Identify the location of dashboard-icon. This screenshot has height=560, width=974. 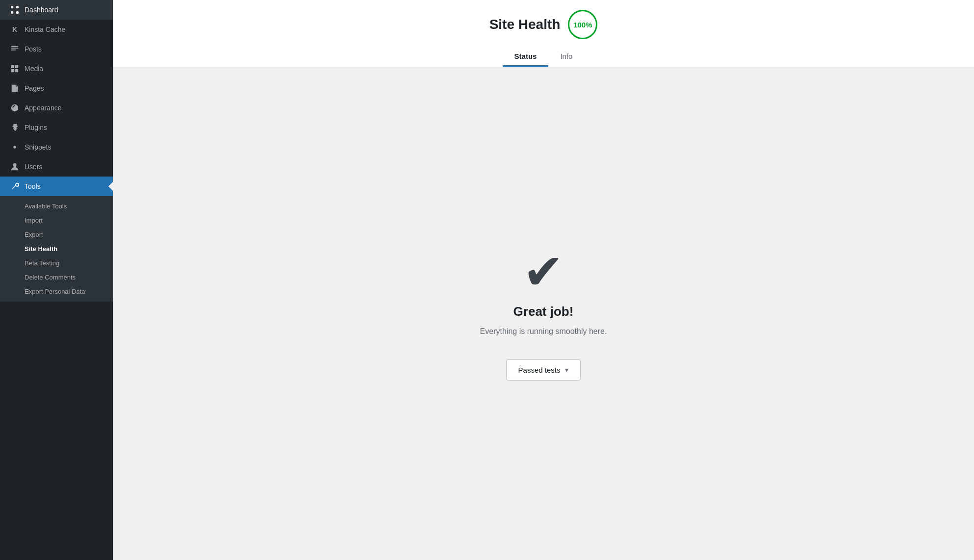
(15, 10).